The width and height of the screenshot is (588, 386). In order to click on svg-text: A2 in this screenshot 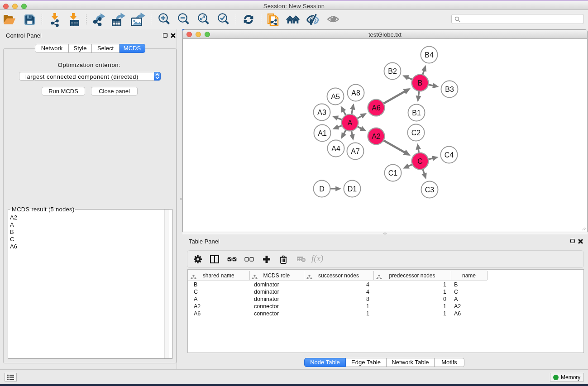, I will do `click(376, 137)`.